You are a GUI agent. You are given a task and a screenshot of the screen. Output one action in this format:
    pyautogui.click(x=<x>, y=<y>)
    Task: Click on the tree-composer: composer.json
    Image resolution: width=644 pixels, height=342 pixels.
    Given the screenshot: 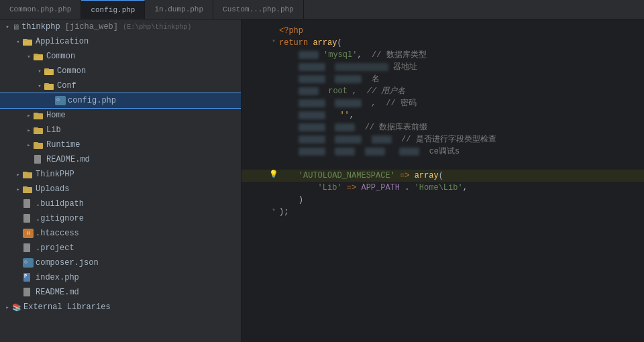 What is the action you would take?
    pyautogui.click(x=121, y=263)
    